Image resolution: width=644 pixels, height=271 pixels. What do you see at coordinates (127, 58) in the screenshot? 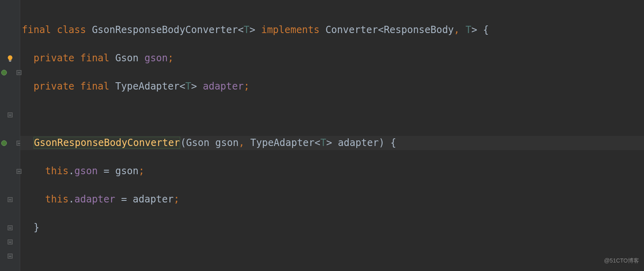
I see `type: Gson` at bounding box center [127, 58].